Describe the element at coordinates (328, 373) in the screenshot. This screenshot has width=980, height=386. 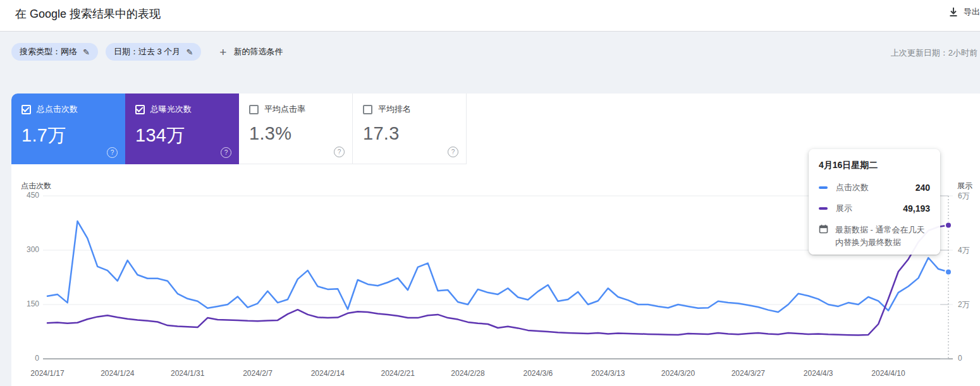
I see `x-axis-tick-label: 2024/2/14` at that location.